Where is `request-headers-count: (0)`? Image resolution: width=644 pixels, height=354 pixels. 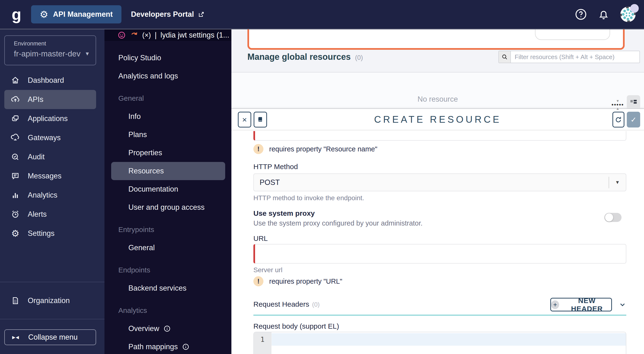
request-headers-count: (0) is located at coordinates (316, 304).